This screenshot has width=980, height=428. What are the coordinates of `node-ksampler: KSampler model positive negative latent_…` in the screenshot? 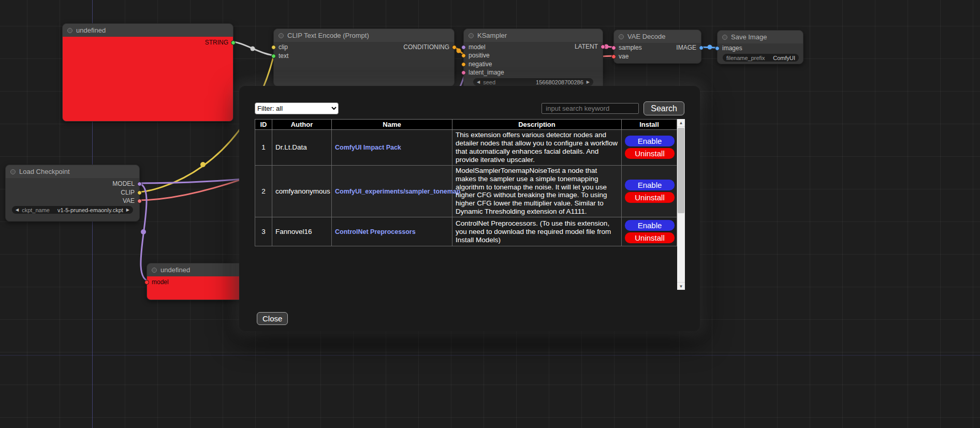 It's located at (533, 60).